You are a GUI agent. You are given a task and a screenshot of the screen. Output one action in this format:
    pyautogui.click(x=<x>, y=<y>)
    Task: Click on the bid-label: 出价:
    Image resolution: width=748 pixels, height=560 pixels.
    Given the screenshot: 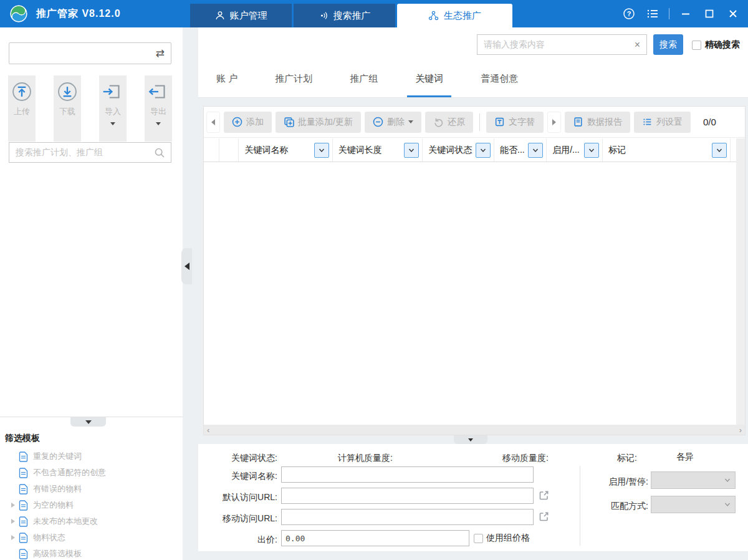 What is the action you would take?
    pyautogui.click(x=238, y=540)
    